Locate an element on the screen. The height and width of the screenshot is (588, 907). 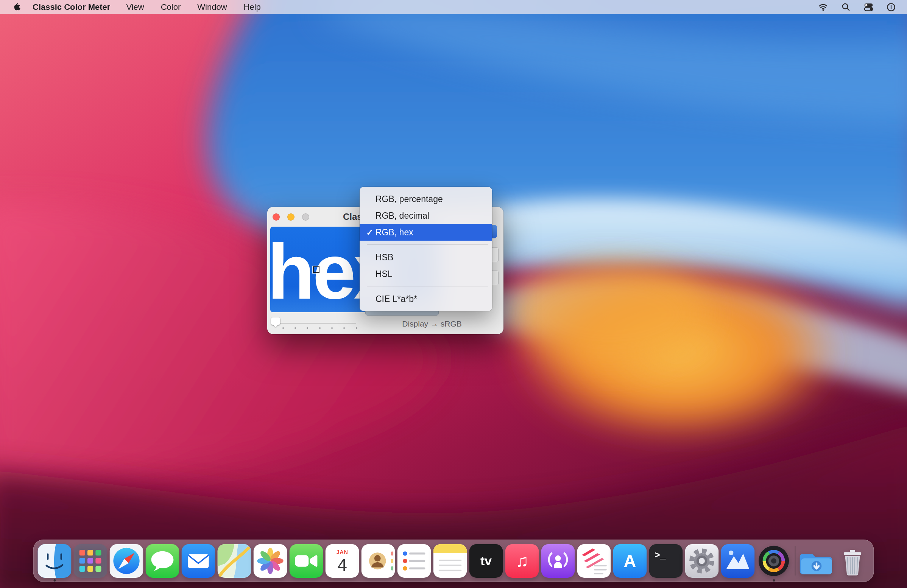
notes-icon is located at coordinates (450, 561).